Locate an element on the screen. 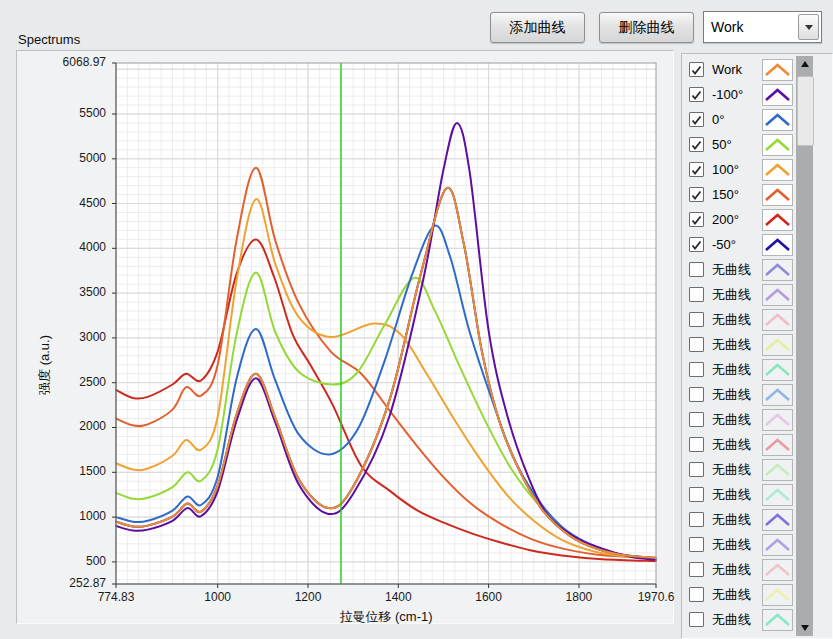 The image size is (833, 639). add-curve-button: 添加曲线 is located at coordinates (538, 28).